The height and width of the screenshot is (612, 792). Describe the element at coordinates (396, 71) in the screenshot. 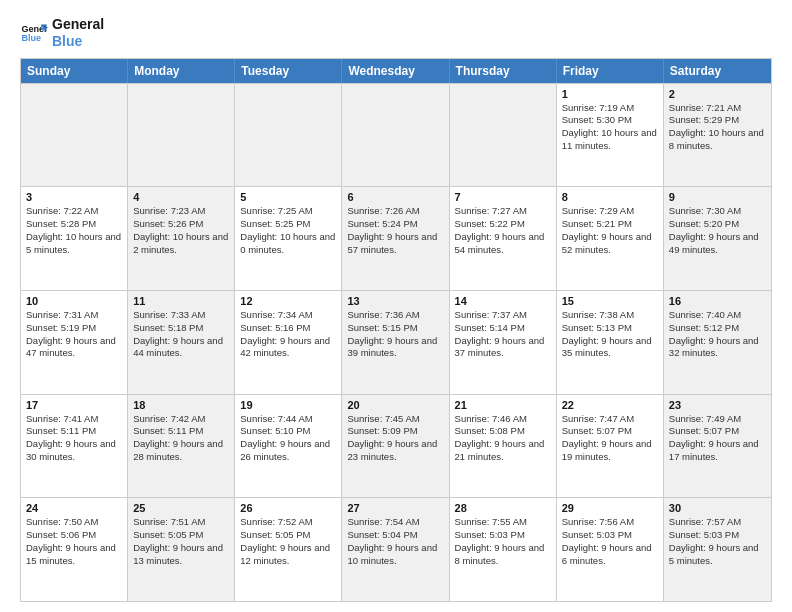

I see `calendar-header: SundayMondayTuesdayWednesdayThursdayFrid…` at that location.